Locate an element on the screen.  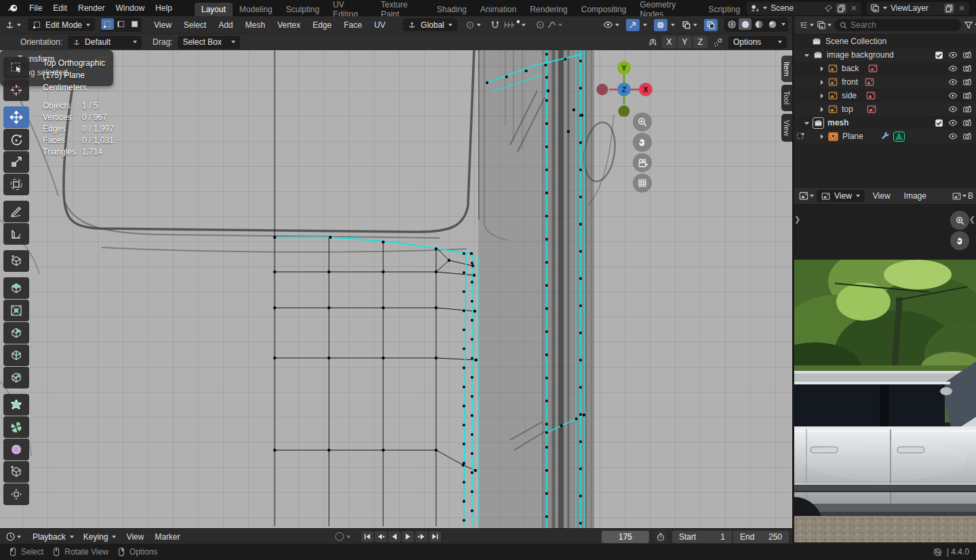
pin-icon is located at coordinates (829, 8).